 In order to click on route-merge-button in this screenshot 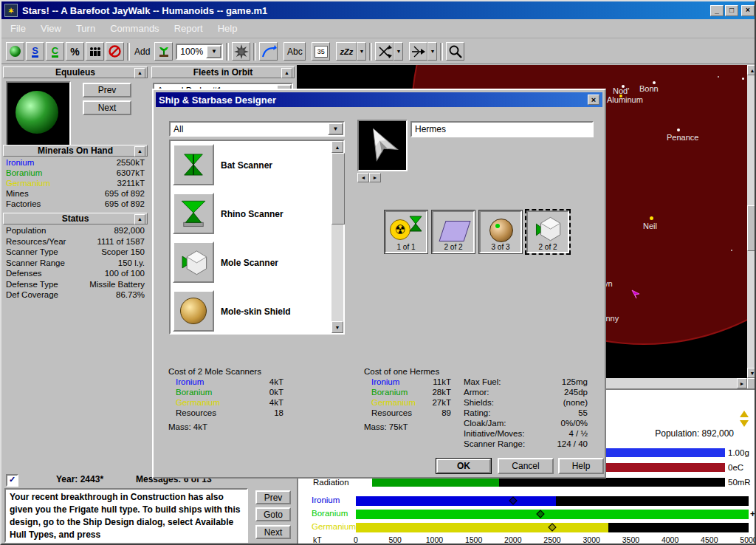, I will do `click(418, 52)`.